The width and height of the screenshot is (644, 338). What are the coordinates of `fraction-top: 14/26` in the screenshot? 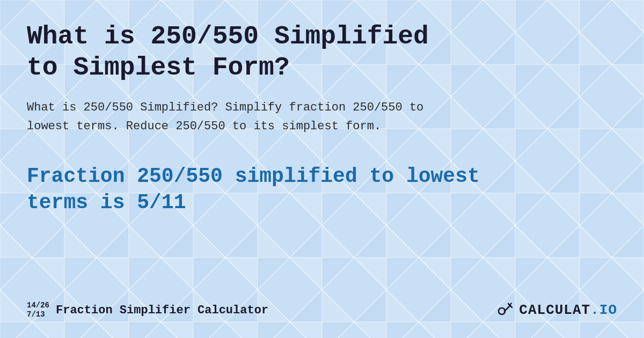 It's located at (38, 306).